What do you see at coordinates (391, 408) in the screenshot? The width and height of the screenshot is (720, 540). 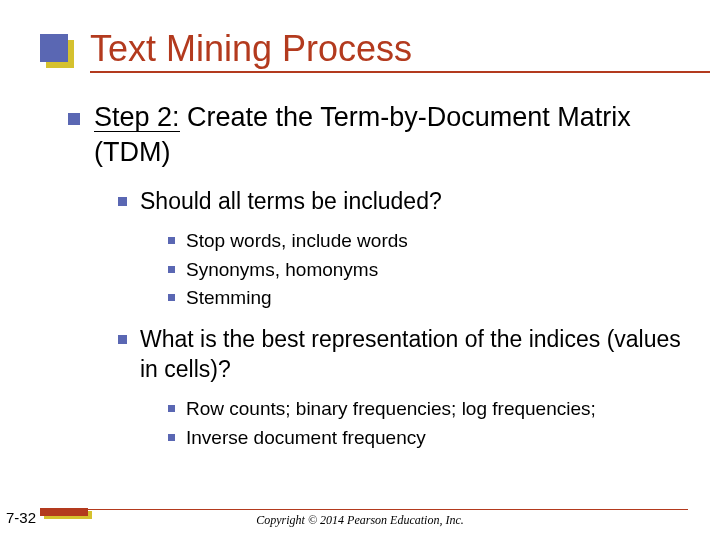 I see `q2-item-a: Row counts; binary frequencies; log freq…` at bounding box center [391, 408].